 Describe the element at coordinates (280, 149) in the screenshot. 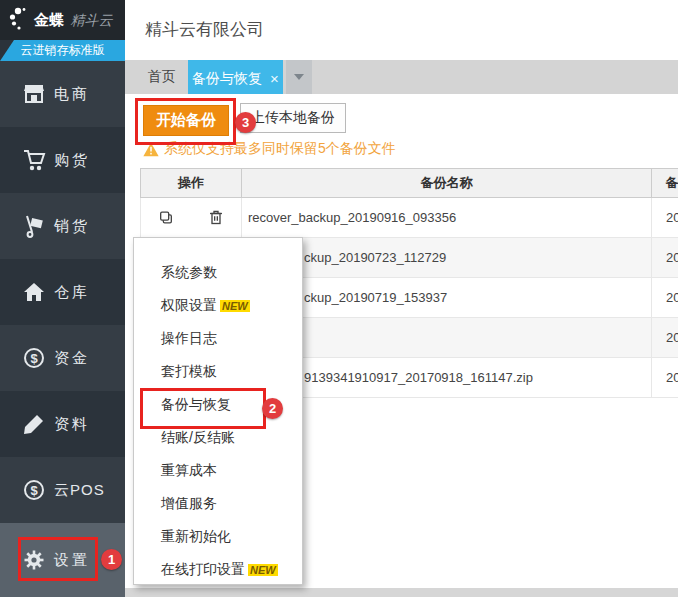

I see `warning-text: 系统仅支持最多同时保留5个备份文件` at that location.